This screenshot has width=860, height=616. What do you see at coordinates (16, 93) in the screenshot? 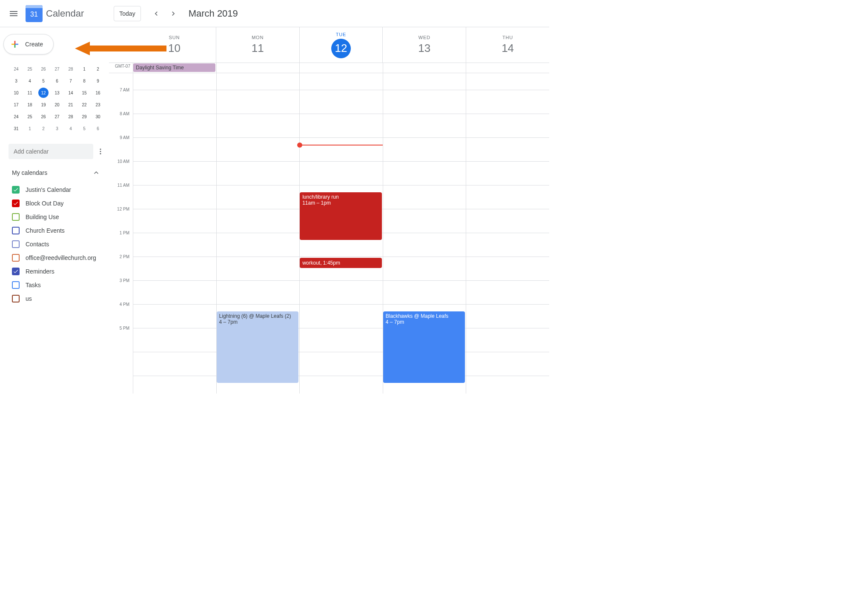
I see `mini-calendar-day: 10` at bounding box center [16, 93].